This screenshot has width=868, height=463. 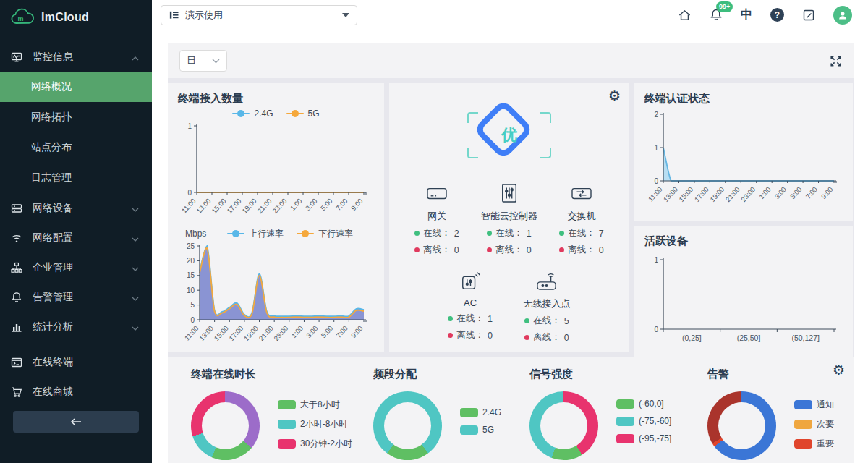 What do you see at coordinates (76, 327) in the screenshot?
I see `sidebar-item-statistics: 统计分析` at bounding box center [76, 327].